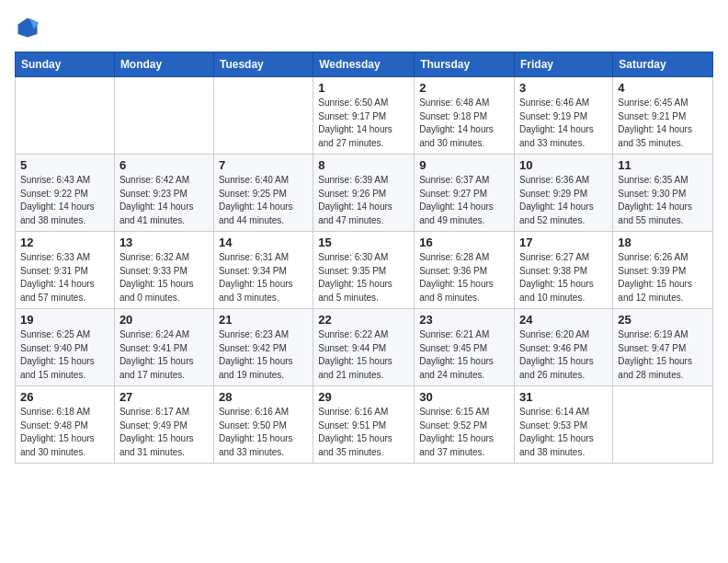 This screenshot has height=563, width=728. Describe the element at coordinates (65, 270) in the screenshot. I see `calendar-cell: 12Sunrise: 6:33 AM Sunset: 9:31 PM Dayli…` at that location.